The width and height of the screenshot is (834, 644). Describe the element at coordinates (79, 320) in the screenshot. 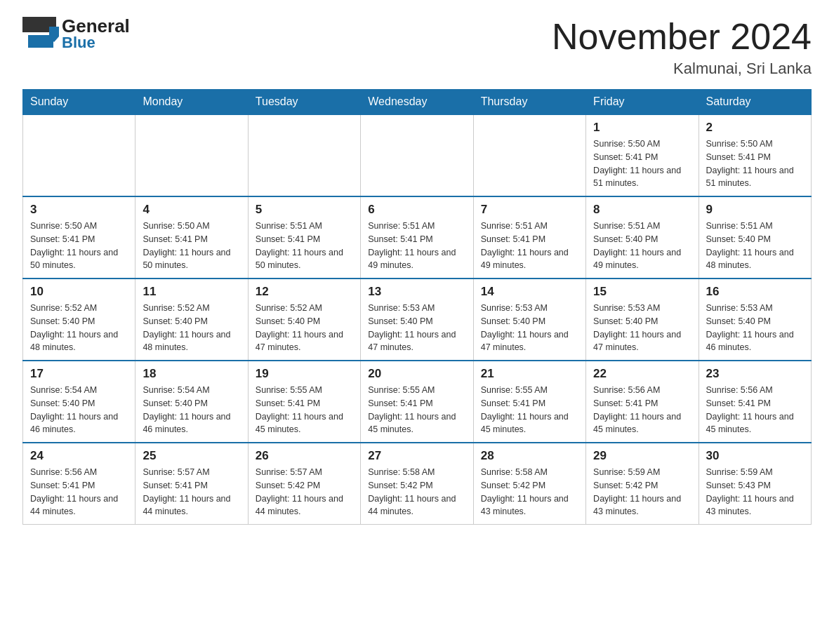

I see `calendar-cell: 10Sunrise: 5:52 AM Sunset: 5:40 PM Dayli…` at that location.